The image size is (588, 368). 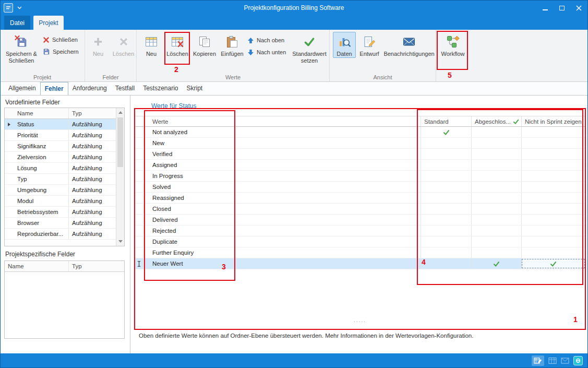 I want to click on close-button, so click(x=579, y=8).